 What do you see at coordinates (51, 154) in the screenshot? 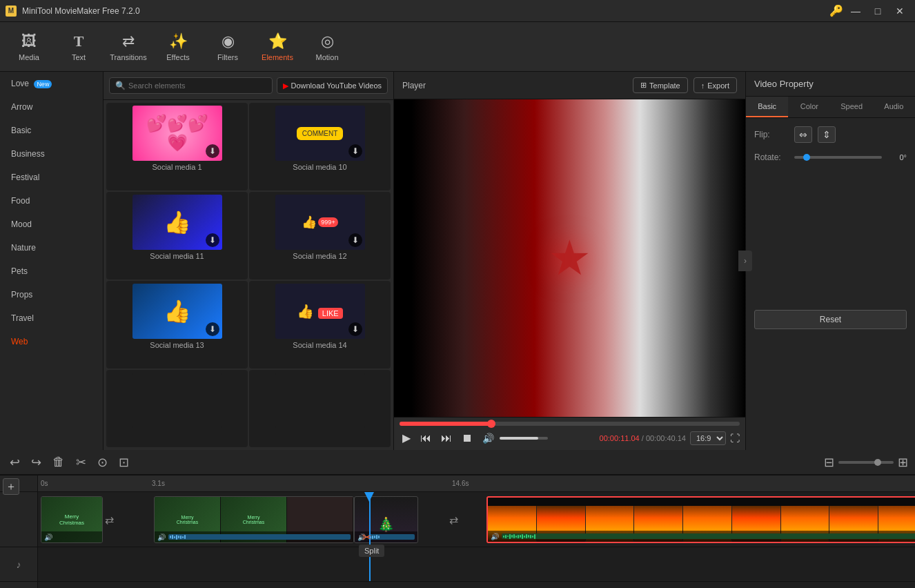
I see `sidebar-item-business: Business` at bounding box center [51, 154].